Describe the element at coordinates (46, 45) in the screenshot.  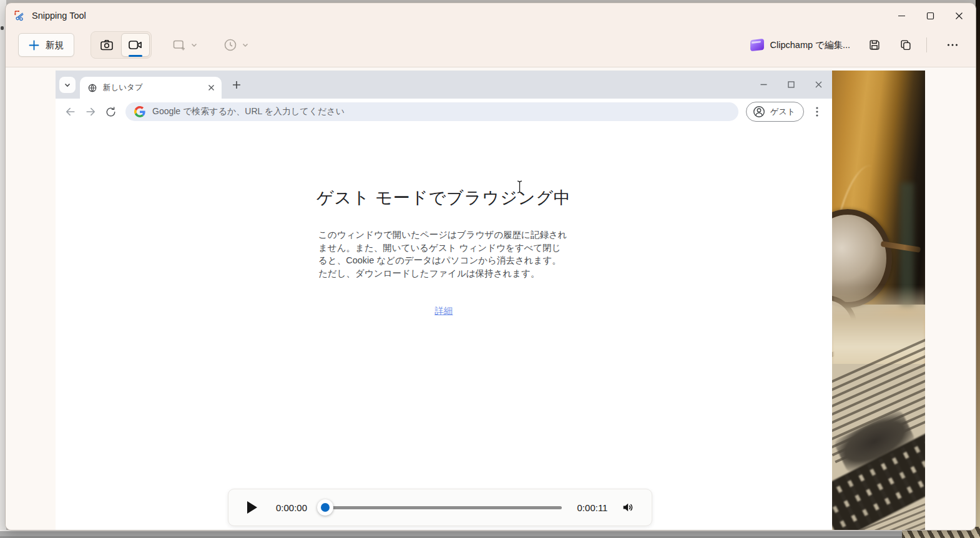
I see `new-snip-button: 新規` at that location.